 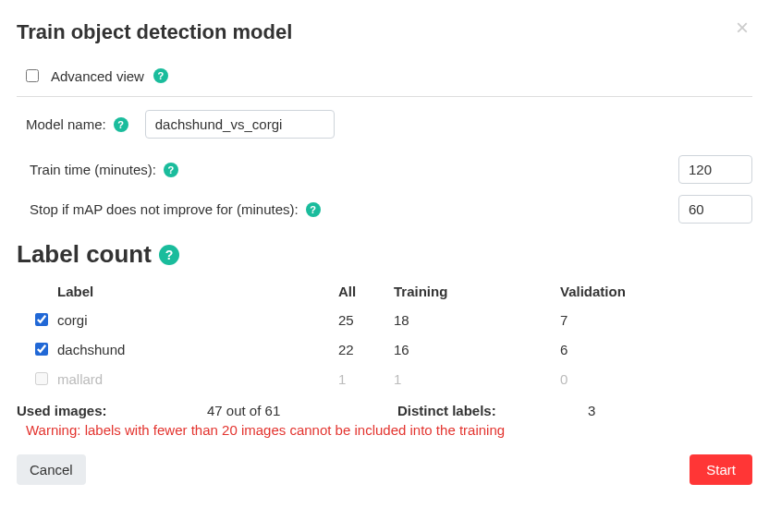 I want to click on table-header: Label All Training Validation, so click(x=384, y=292).